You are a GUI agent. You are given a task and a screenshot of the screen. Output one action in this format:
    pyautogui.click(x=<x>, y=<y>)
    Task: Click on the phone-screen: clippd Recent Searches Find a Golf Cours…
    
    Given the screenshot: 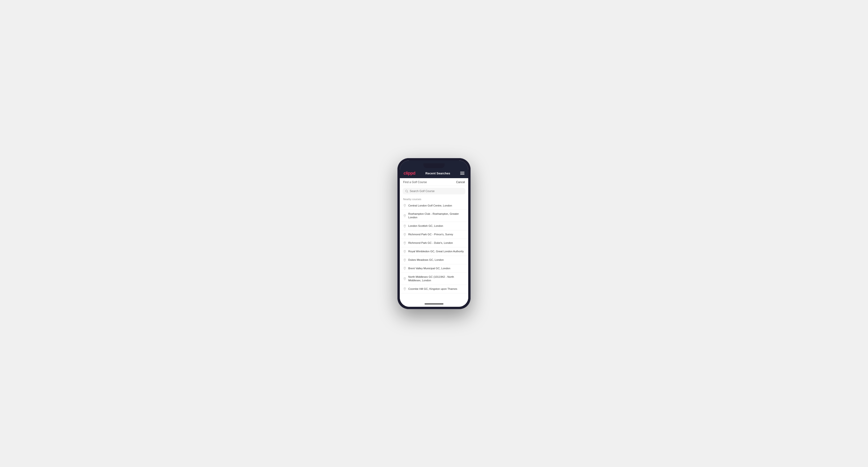 What is the action you would take?
    pyautogui.click(x=434, y=234)
    